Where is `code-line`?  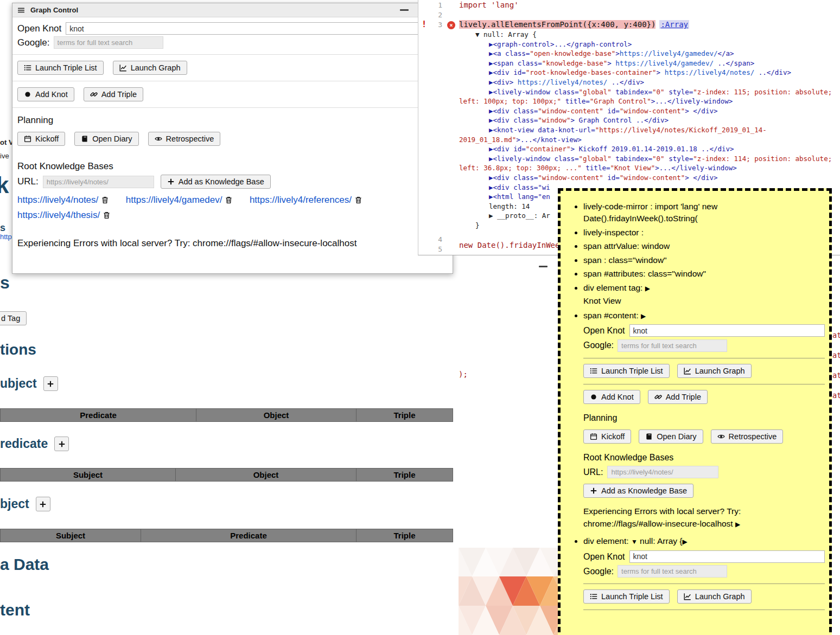 code-line is located at coordinates (649, 15).